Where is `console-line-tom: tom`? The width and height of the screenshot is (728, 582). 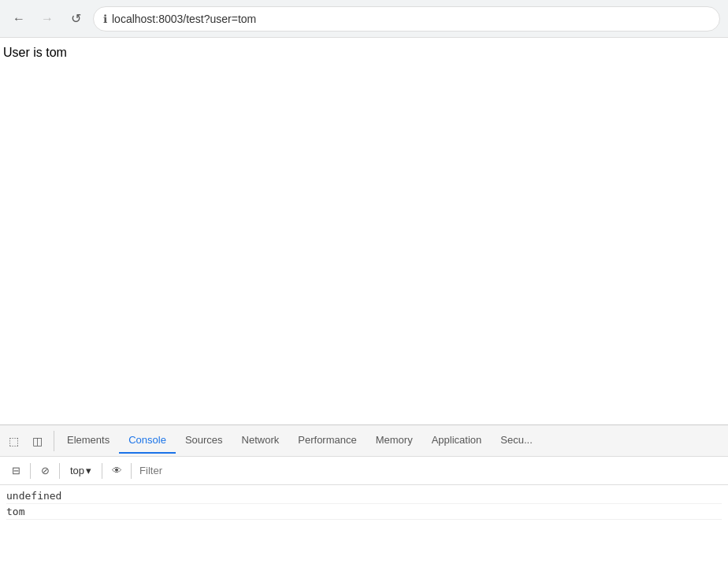
console-line-tom: tom is located at coordinates (364, 512).